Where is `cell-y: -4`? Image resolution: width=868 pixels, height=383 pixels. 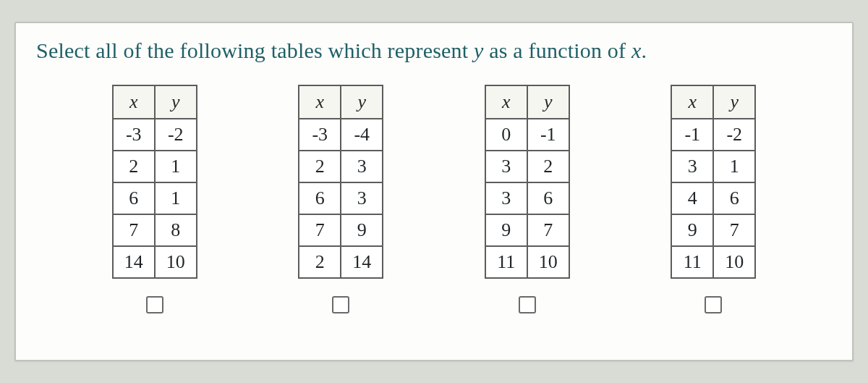 cell-y: -4 is located at coordinates (362, 135).